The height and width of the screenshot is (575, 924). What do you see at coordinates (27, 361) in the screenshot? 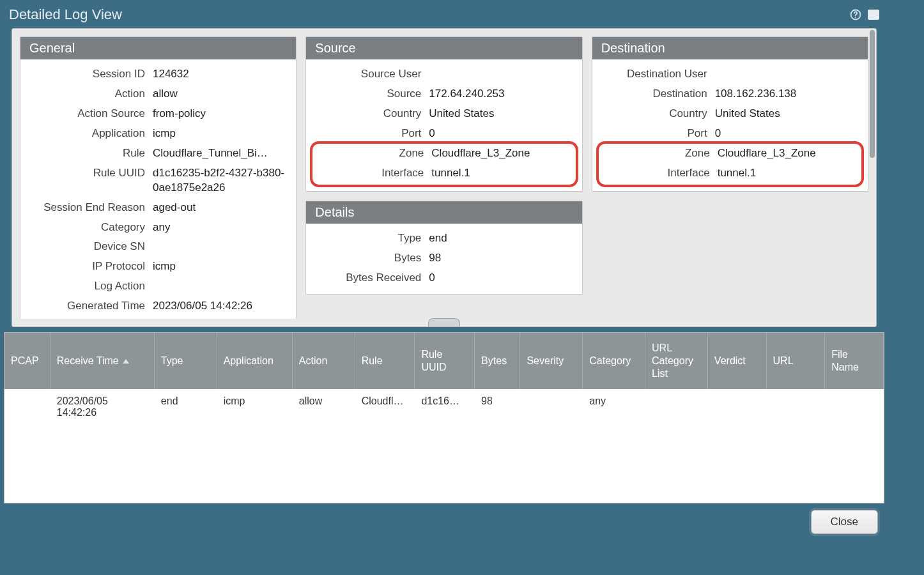
I see `col-pcap: PCAP` at bounding box center [27, 361].